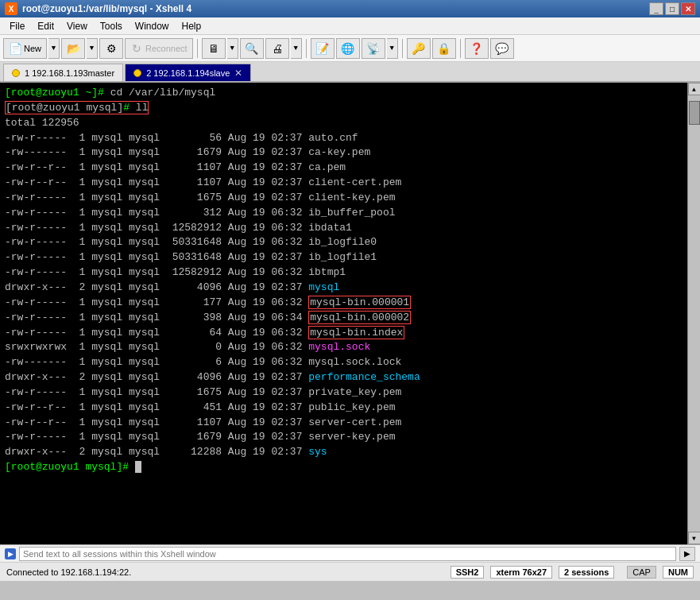 This screenshot has width=700, height=600. Describe the element at coordinates (419, 48) in the screenshot. I see `key-icon: 🔑` at that location.